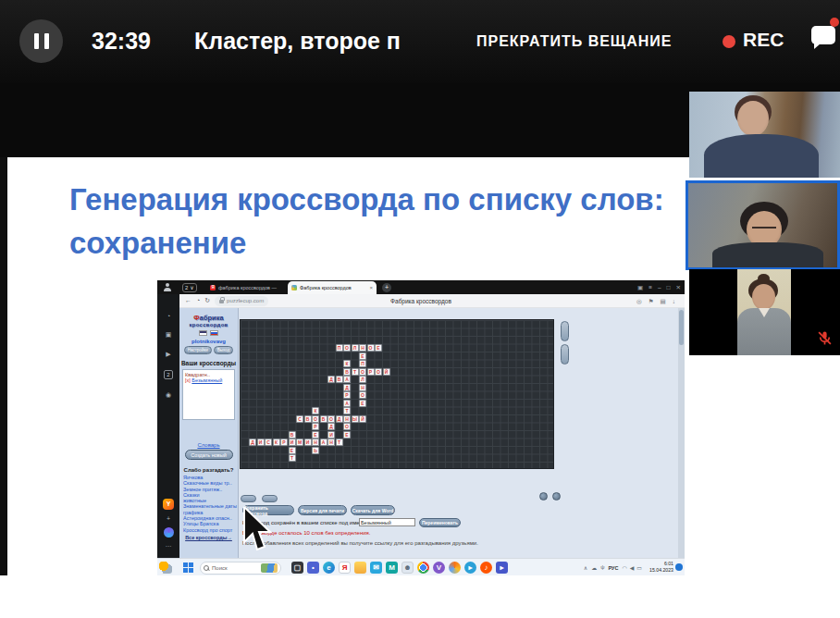 This screenshot has width=840, height=618. What do you see at coordinates (168, 533) in the screenshot?
I see `alice-icon` at bounding box center [168, 533].